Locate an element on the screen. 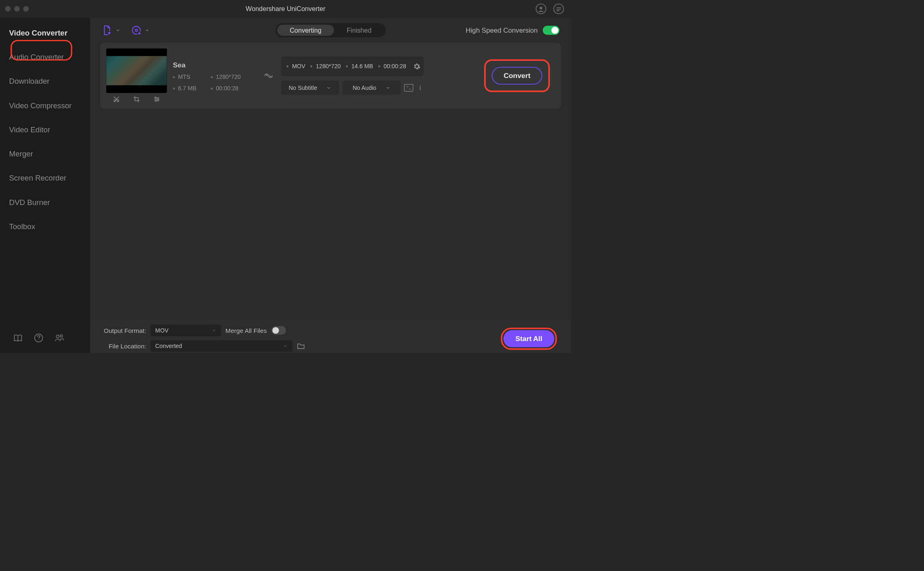 Image resolution: width=924 pixels, height=571 pixels. sidebar: Video Converter Audio Converter Download… is located at coordinates (45, 185).